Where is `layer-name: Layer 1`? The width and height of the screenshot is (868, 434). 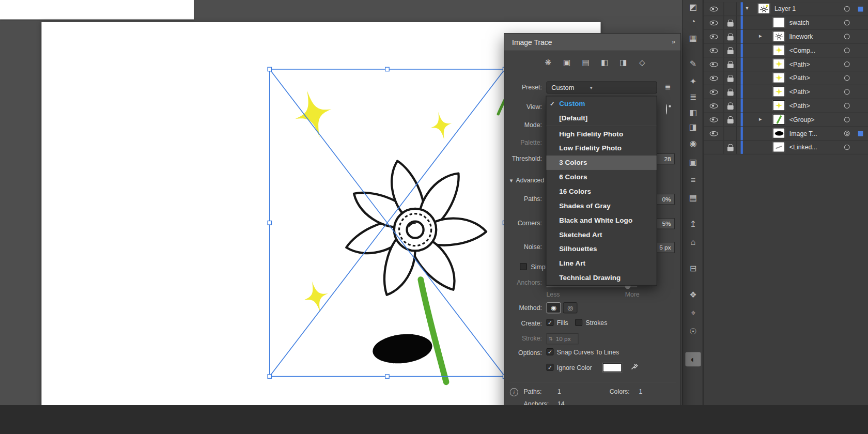
layer-name: Layer 1 is located at coordinates (785, 9).